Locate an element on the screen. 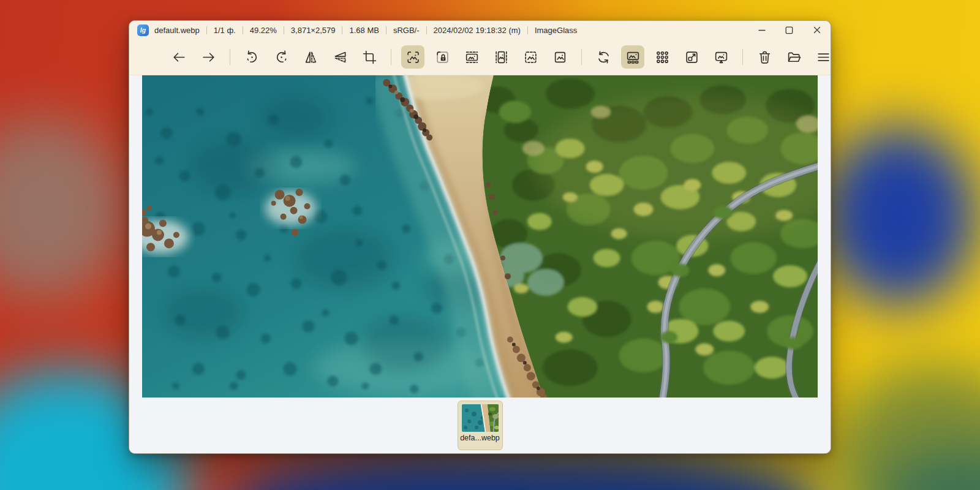 This screenshot has width=980, height=490. flip-vertical-icon is located at coordinates (341, 58).